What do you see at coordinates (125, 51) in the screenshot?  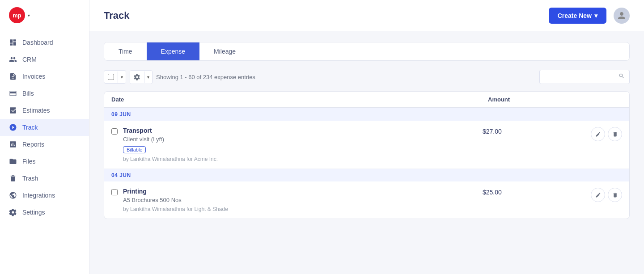 I see `tab-time: Time` at bounding box center [125, 51].